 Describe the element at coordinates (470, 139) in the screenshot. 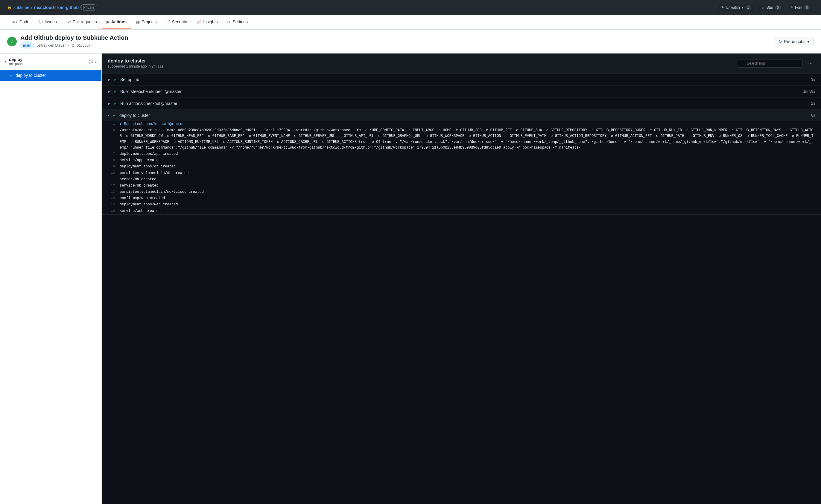

I see `log-line-text: /usr/bin/docker run --name a6b0b238e84b9…` at that location.